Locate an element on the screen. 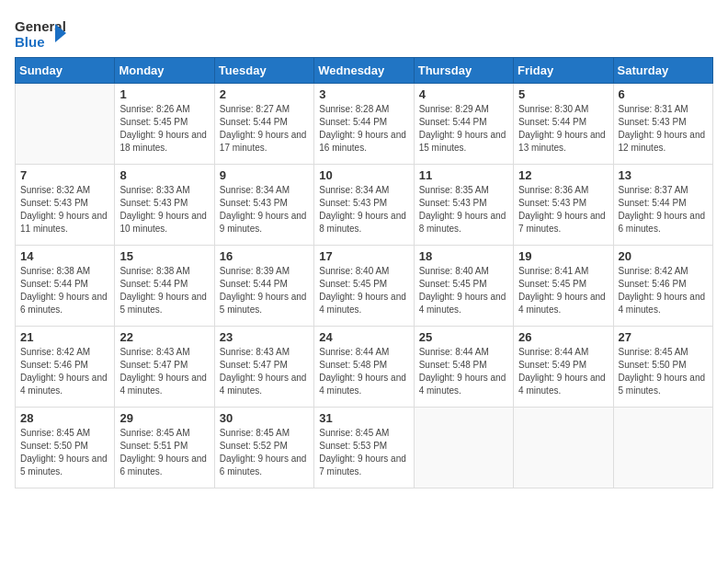 This screenshot has width=728, height=563. day-number: 24 is located at coordinates (364, 337).